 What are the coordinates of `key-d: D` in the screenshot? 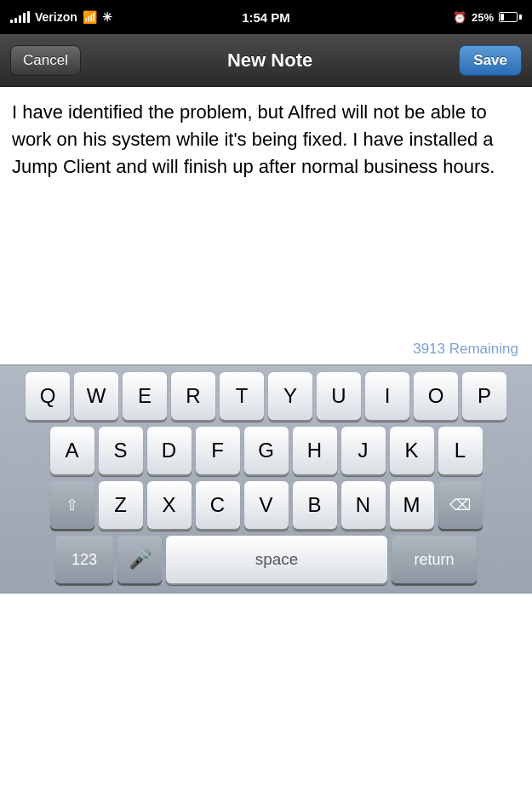 It's located at (169, 451).